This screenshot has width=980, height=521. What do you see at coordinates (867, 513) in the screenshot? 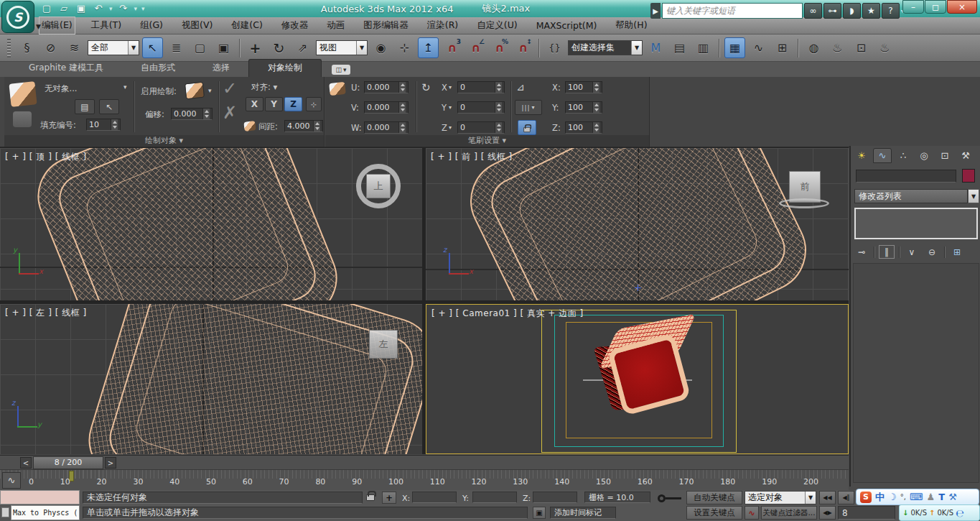
I see `current-frame-field: 8` at bounding box center [867, 513].